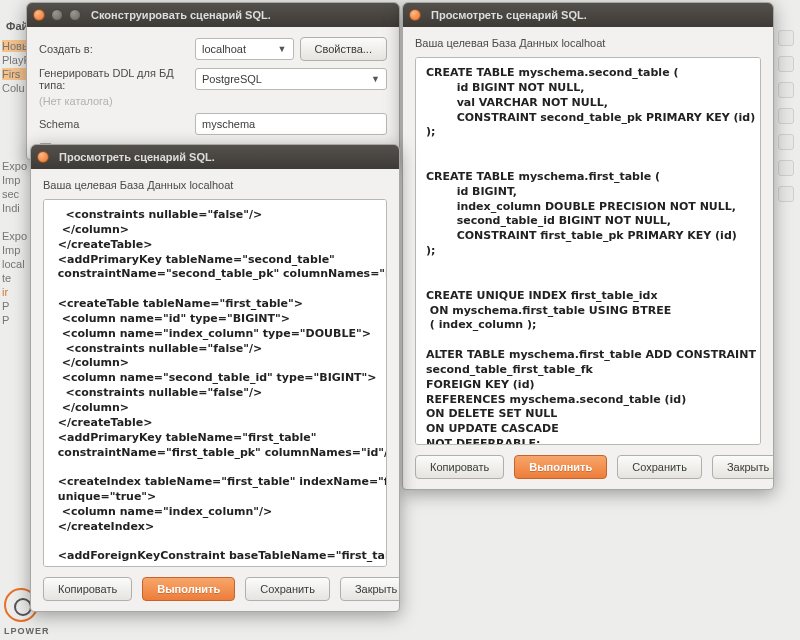  Describe the element at coordinates (788, 116) in the screenshot. I see `right-toolbar` at that location.